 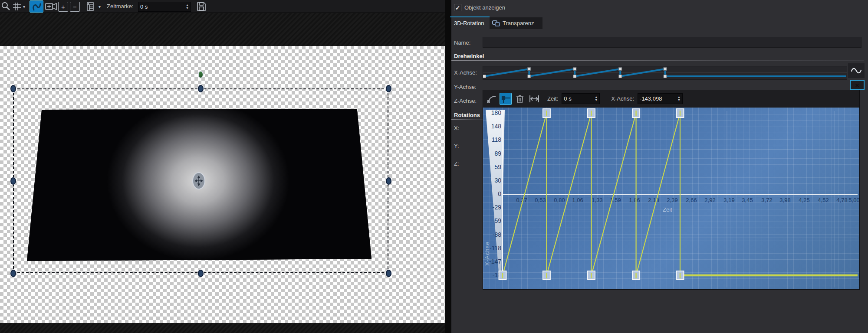 What do you see at coordinates (199, 181) in the screenshot?
I see `move-handle` at bounding box center [199, 181].